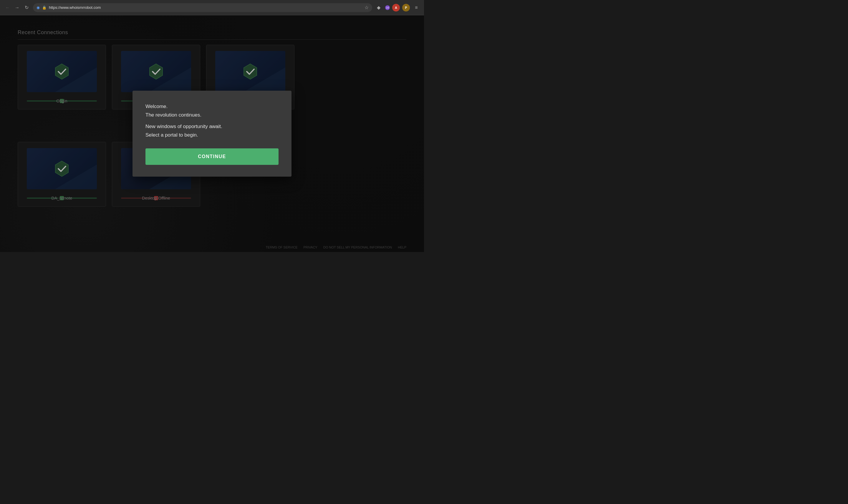 This screenshot has height=504, width=848. I want to click on browser-actions: ◆ 16 A P ≡, so click(397, 7).